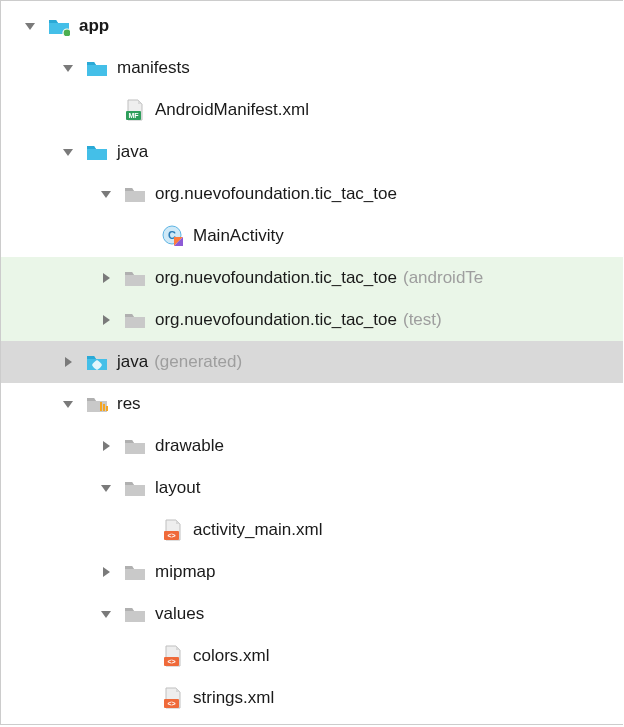 The height and width of the screenshot is (727, 624). I want to click on tree-row-pkg-test: org.nuevofoundation.tic_tac_toe(test), so click(312, 320).